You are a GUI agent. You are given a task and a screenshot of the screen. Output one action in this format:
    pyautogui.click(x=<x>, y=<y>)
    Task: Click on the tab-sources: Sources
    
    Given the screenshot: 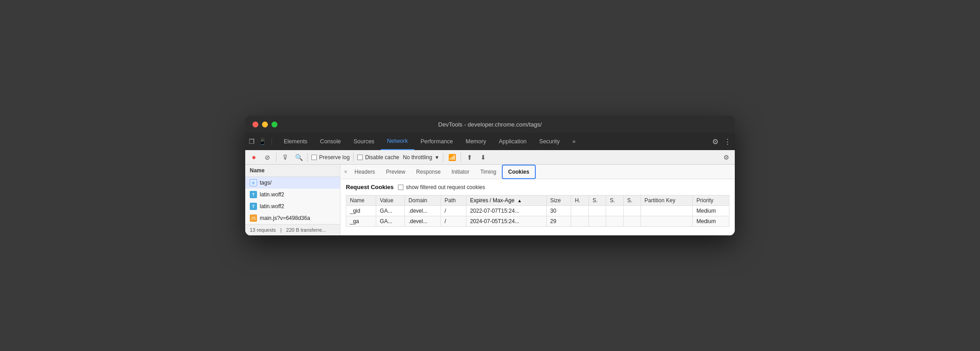 What is the action you would take?
    pyautogui.click(x=364, y=141)
    